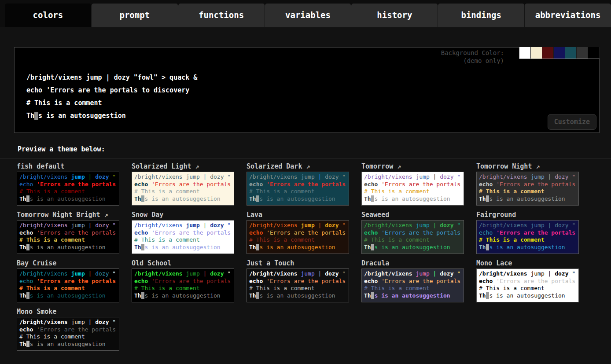  I want to click on theme-card: Just a Touch/bright/vixens jump | dozy "…, so click(298, 281).